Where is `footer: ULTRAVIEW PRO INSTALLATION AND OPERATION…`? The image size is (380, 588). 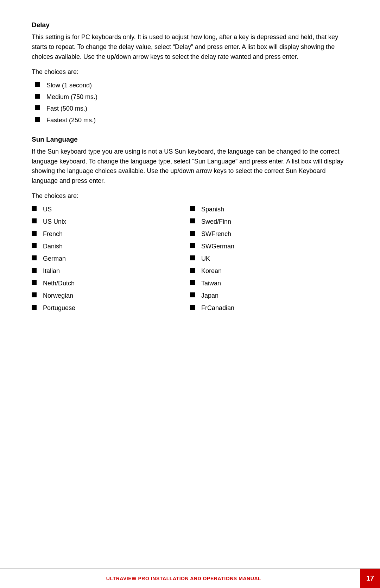
footer: ULTRAVIEW PRO INSTALLATION AND OPERATION… is located at coordinates (190, 578).